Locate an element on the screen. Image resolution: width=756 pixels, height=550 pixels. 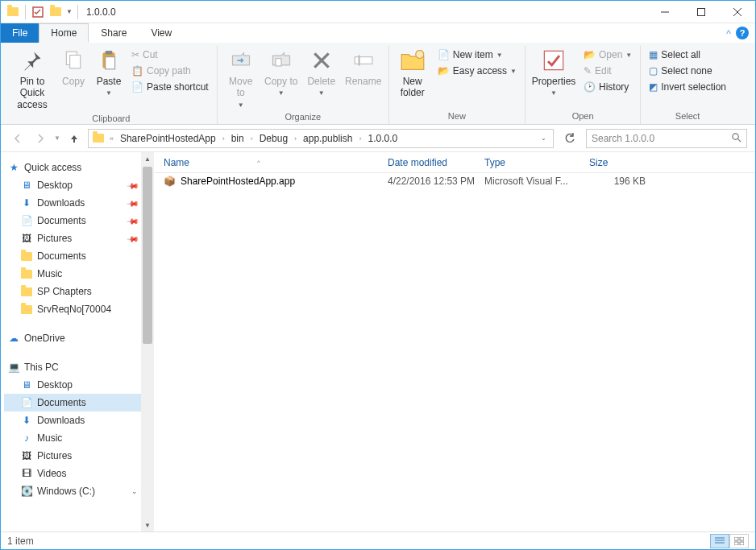
app-file-icon: 📦 is located at coordinates (169, 181).